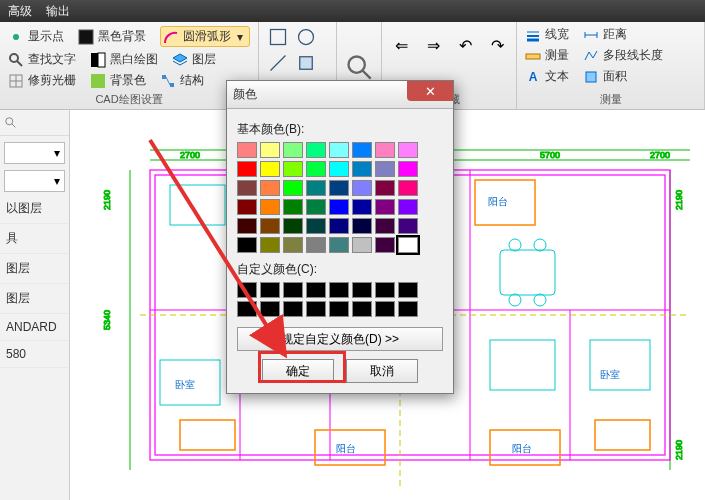 The image size is (705, 500). I want to click on rib-bw-draw: 黑白绘图, so click(124, 60).